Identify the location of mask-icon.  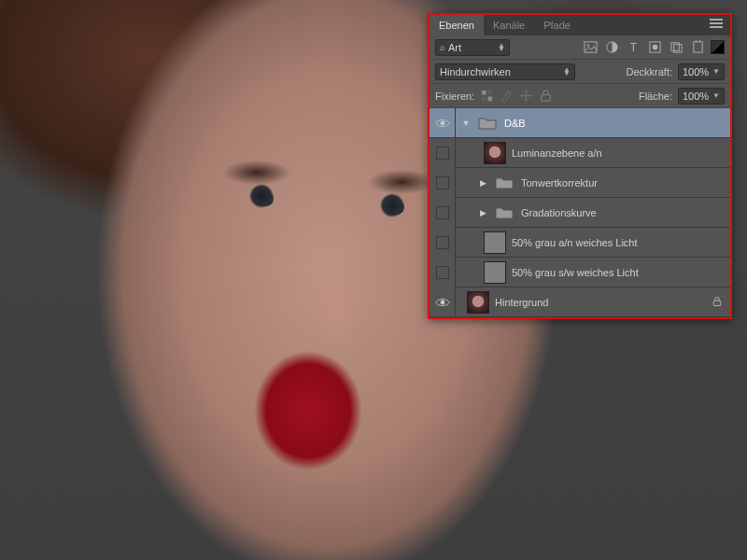
(655, 47).